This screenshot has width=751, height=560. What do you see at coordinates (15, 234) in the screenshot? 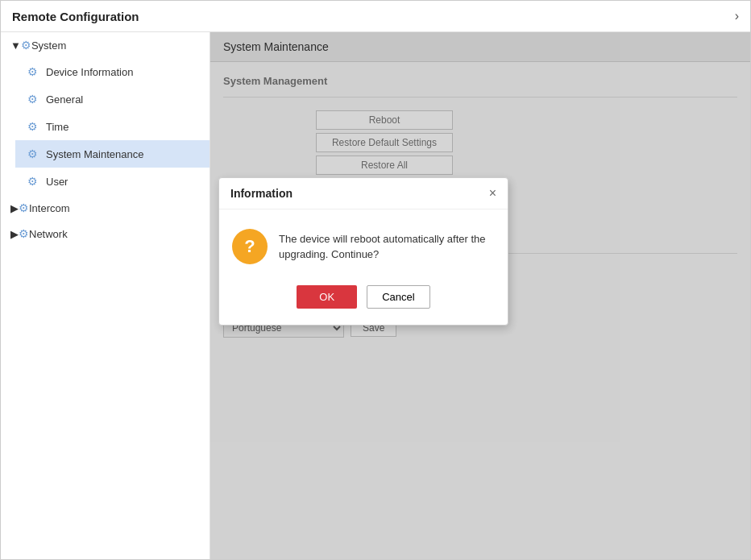
I see `network-arrow-icon: ▶` at bounding box center [15, 234].